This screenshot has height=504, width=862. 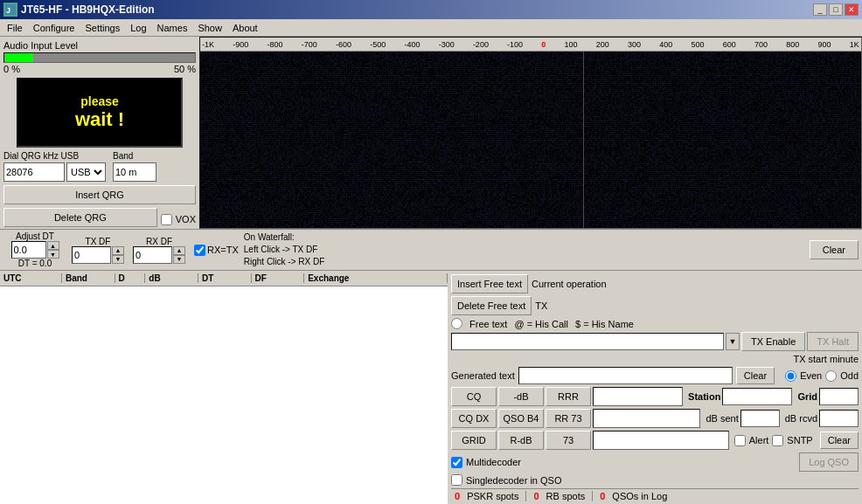 What do you see at coordinates (179, 259) in the screenshot?
I see `rxdf-down-arrow: ▼` at bounding box center [179, 259].